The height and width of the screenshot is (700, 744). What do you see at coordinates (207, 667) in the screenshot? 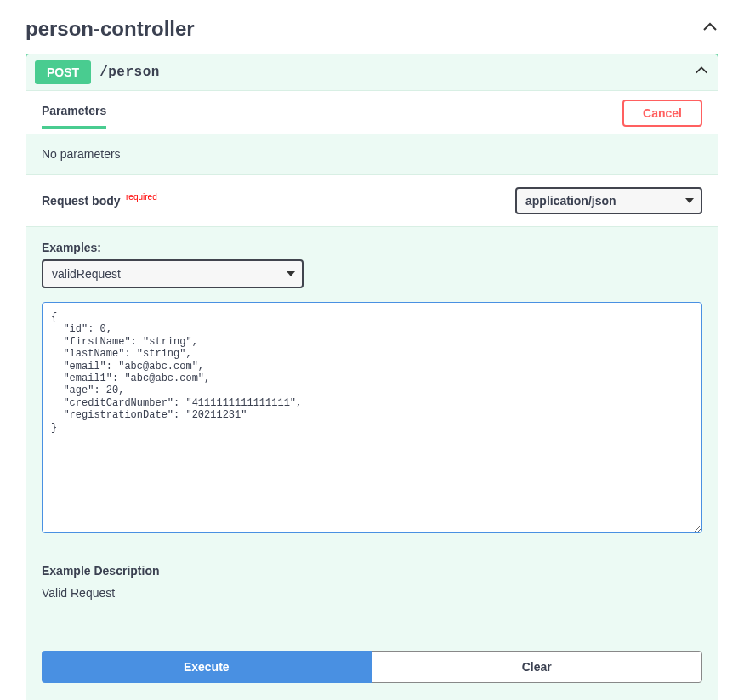
I see `execute-button: Execute` at bounding box center [207, 667].